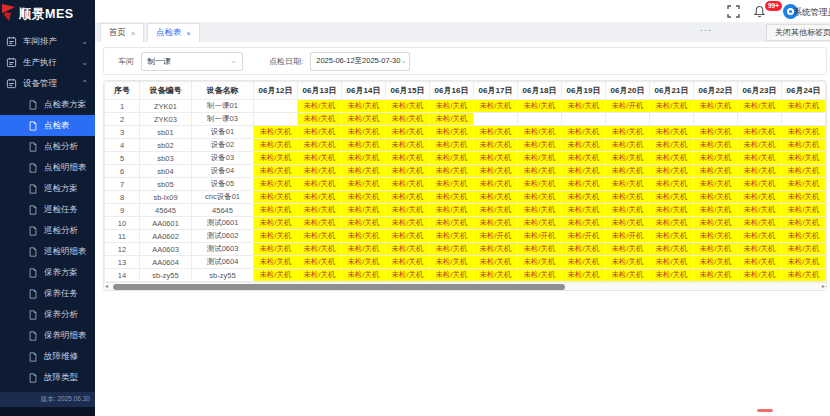 This screenshot has height=416, width=830. Describe the element at coordinates (223, 276) in the screenshot. I see `equipment-name: sb-zy55` at that location.